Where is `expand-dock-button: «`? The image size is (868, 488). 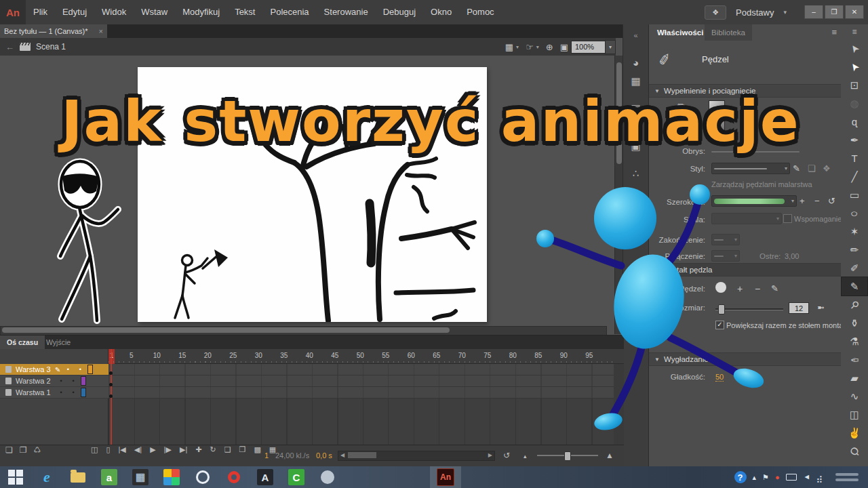
expand-dock-button: « is located at coordinates (636, 35).